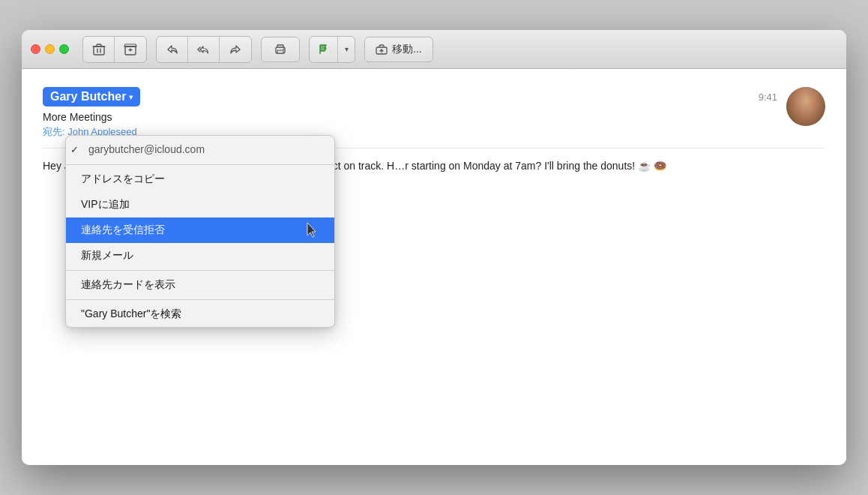 The height and width of the screenshot is (495, 868). What do you see at coordinates (128, 285) in the screenshot?
I see `show-card-label: 連絡先カードを表示` at bounding box center [128, 285].